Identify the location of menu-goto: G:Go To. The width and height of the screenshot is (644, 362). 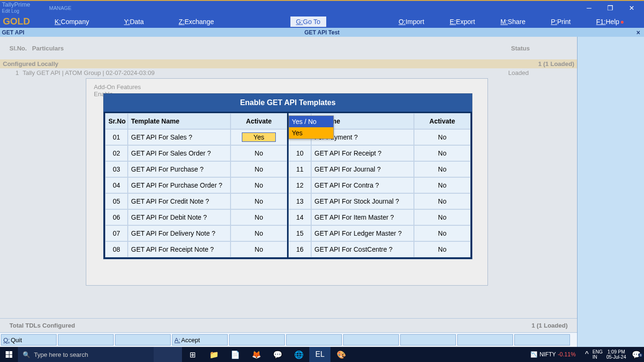
(308, 22).